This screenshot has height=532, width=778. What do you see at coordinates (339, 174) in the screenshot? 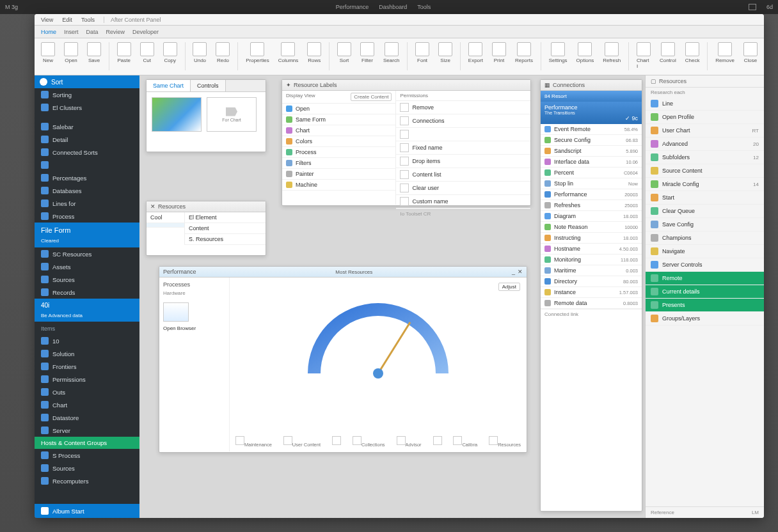
I see `dialog-item: Painter` at bounding box center [339, 174].